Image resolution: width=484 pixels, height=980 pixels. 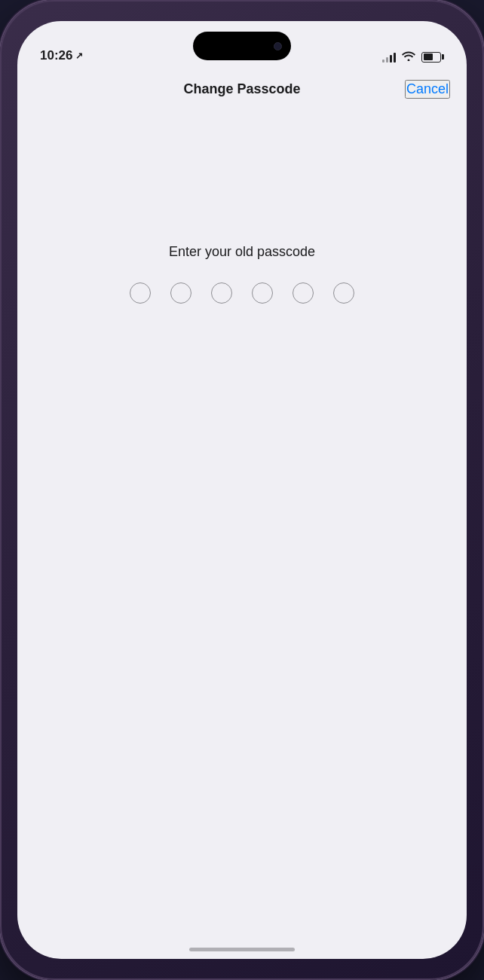 I want to click on passcode-dots-container, so click(x=242, y=293).